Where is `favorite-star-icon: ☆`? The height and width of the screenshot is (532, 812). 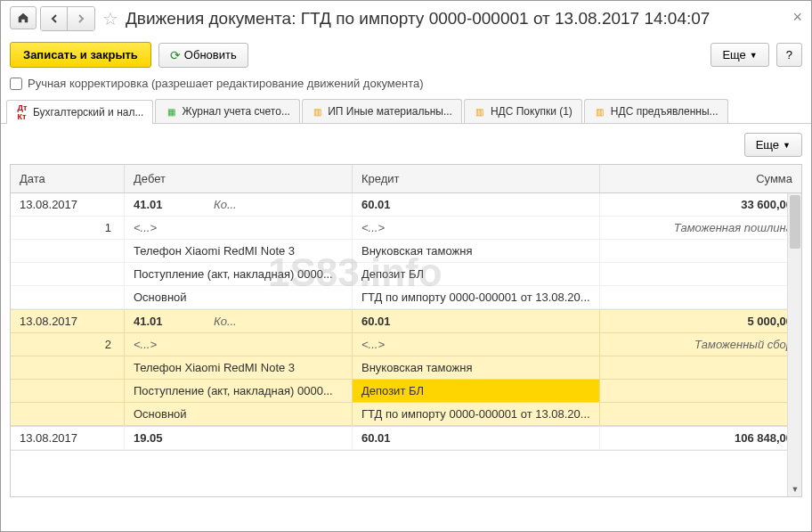
favorite-star-icon: ☆ is located at coordinates (110, 19).